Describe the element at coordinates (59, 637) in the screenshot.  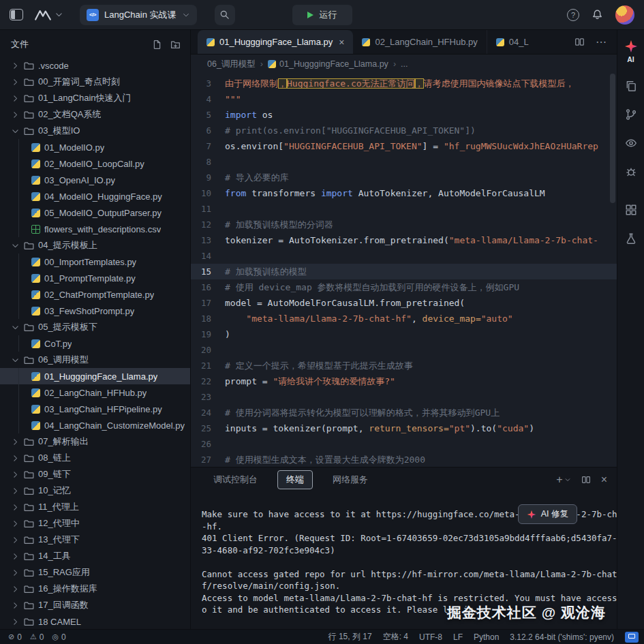
I see `problems-info: ◎ 0` at that location.